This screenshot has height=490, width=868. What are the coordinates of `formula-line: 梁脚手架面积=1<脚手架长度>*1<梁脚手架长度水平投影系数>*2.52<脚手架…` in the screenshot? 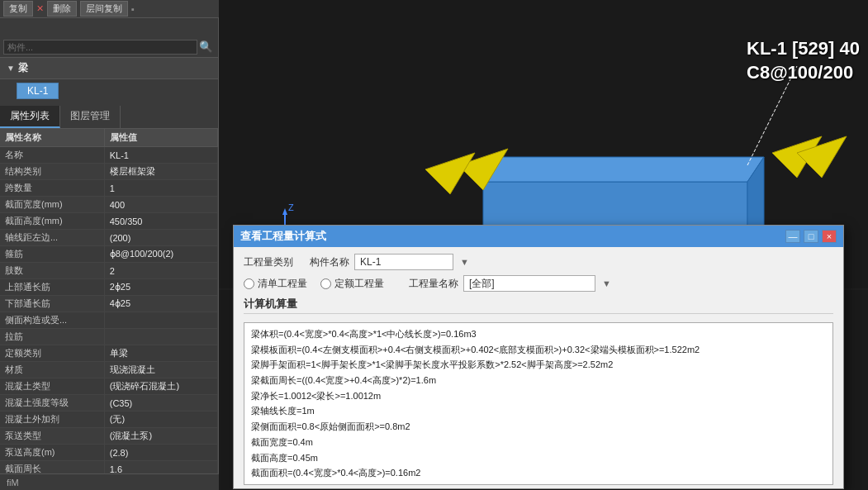 It's located at (538, 365).